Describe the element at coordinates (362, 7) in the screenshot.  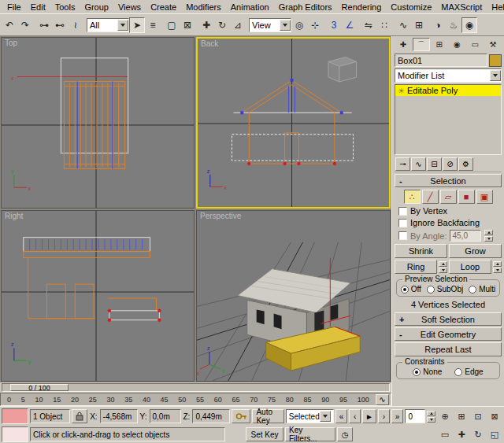
I see `menu-item-rendering: Rendering` at that location.